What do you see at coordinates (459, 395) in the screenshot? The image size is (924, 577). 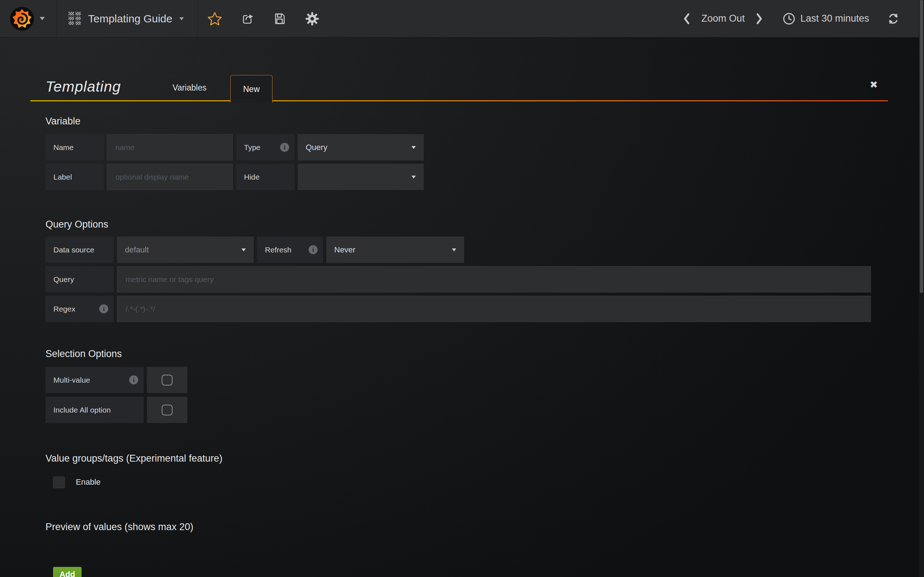 I see `selection-options-rows: Multi-value i Include All option` at bounding box center [459, 395].